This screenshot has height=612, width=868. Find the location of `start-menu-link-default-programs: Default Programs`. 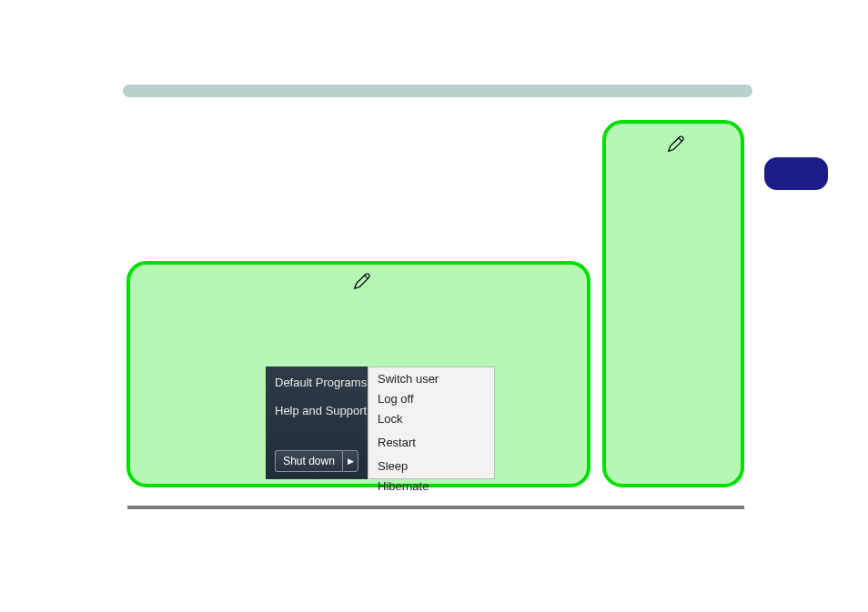

start-menu-link-default-programs: Default Programs is located at coordinates (321, 382).